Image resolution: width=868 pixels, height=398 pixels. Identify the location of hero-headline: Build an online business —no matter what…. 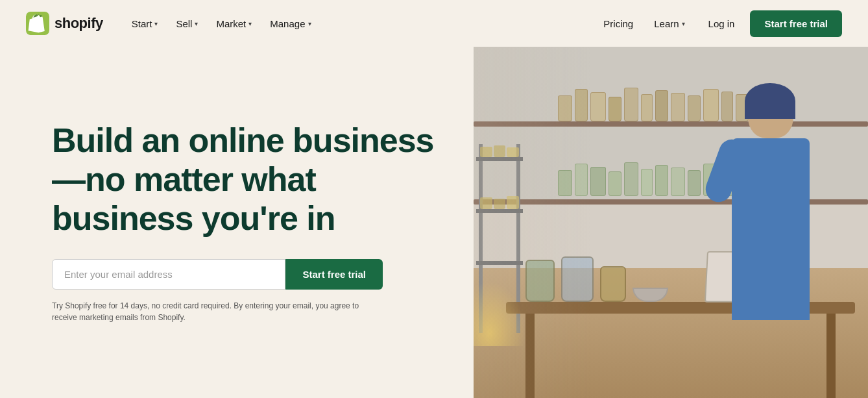
(243, 179).